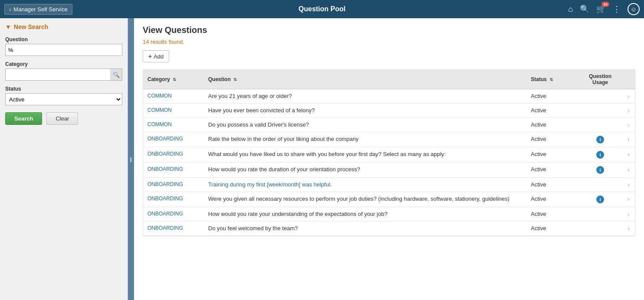 The image size is (644, 300). What do you see at coordinates (156, 56) in the screenshot?
I see `add-button: + Add` at bounding box center [156, 56].